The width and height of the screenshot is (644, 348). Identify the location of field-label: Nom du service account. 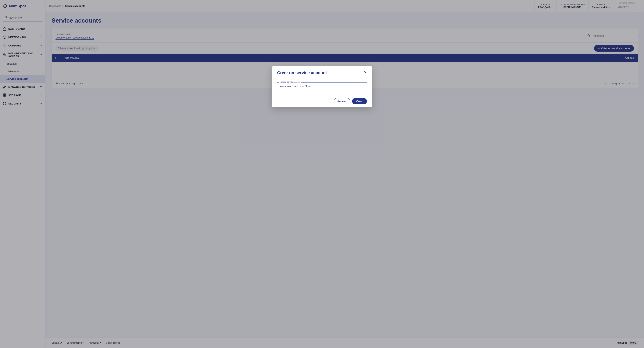
(290, 82).